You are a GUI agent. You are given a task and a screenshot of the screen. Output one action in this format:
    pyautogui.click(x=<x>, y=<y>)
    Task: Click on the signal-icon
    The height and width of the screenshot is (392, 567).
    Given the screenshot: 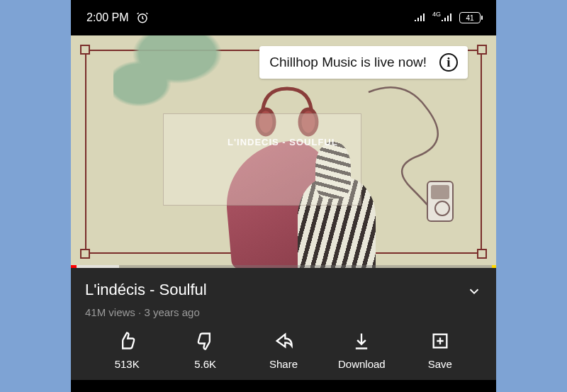 What is the action you would take?
    pyautogui.click(x=420, y=18)
    